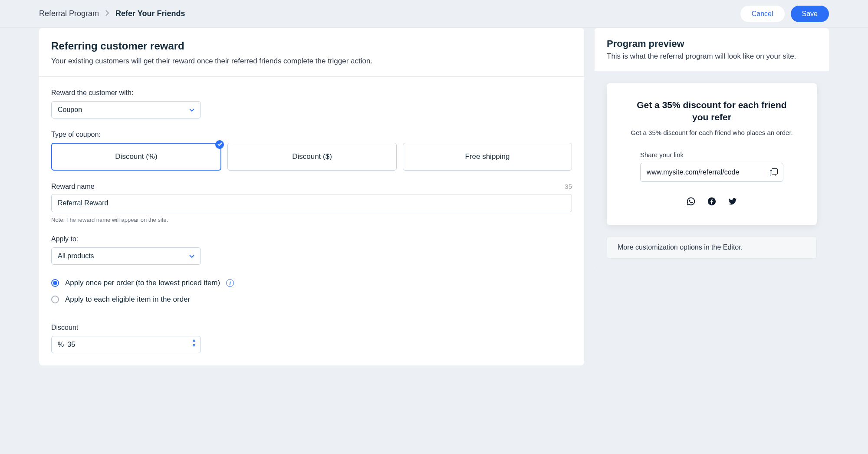  Describe the element at coordinates (712, 149) in the screenshot. I see `preview-panel: Program preview This is what the referra…` at that location.